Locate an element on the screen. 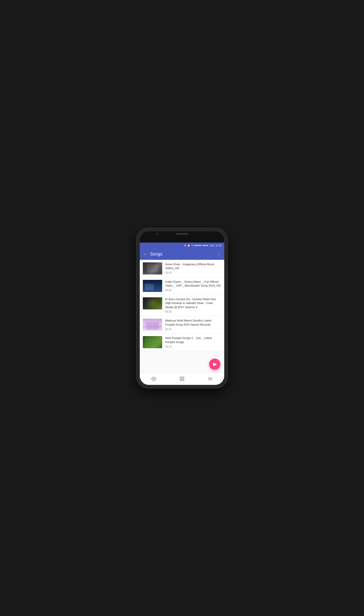  play-fab-button: ▶ is located at coordinates (215, 364).